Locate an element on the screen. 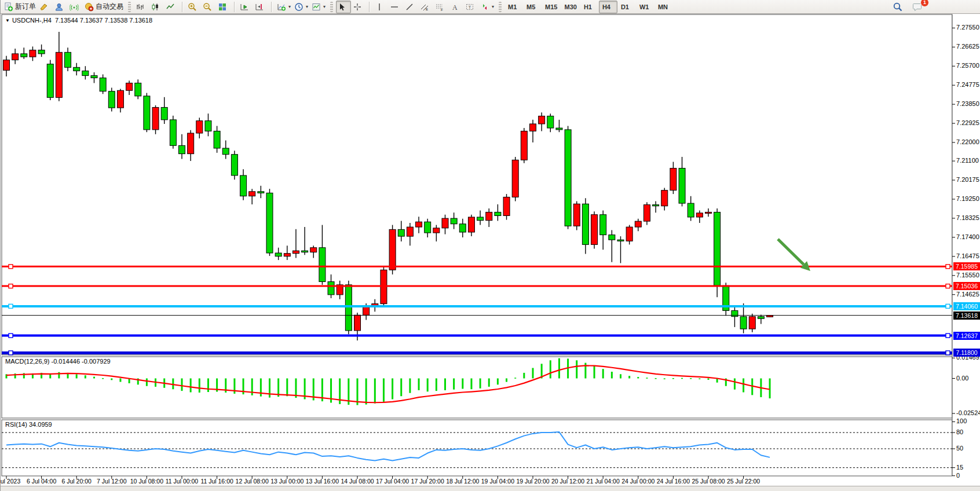 This screenshot has width=980, height=491. toolbar-drag-handle is located at coordinates (500, 7).